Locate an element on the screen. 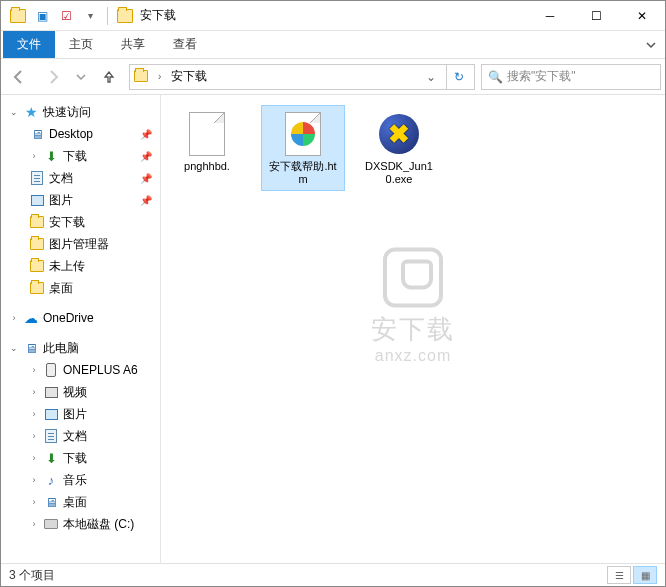 The width and height of the screenshot is (666, 587). sidebar-item-documents: 文档 📌 is located at coordinates (80, 178).